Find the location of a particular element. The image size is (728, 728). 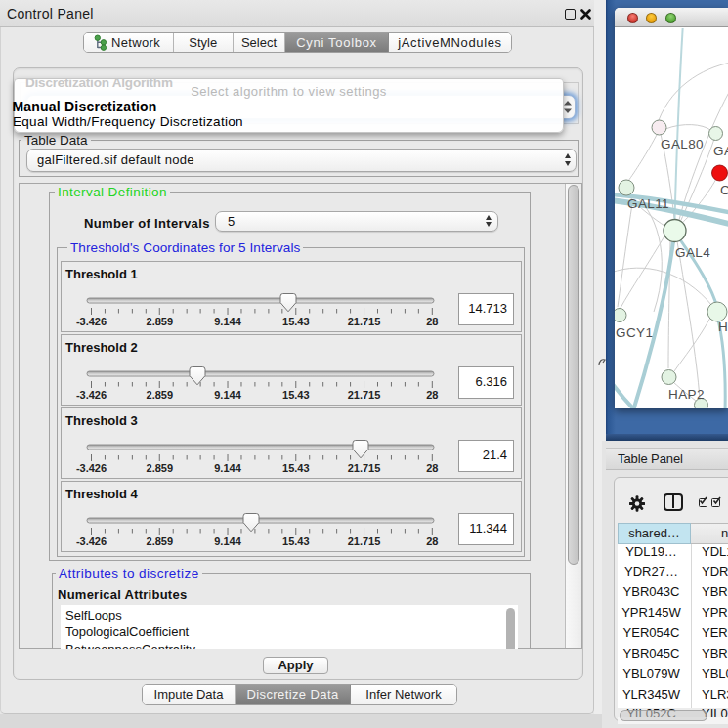

svg-text: C is located at coordinates (724, 190).